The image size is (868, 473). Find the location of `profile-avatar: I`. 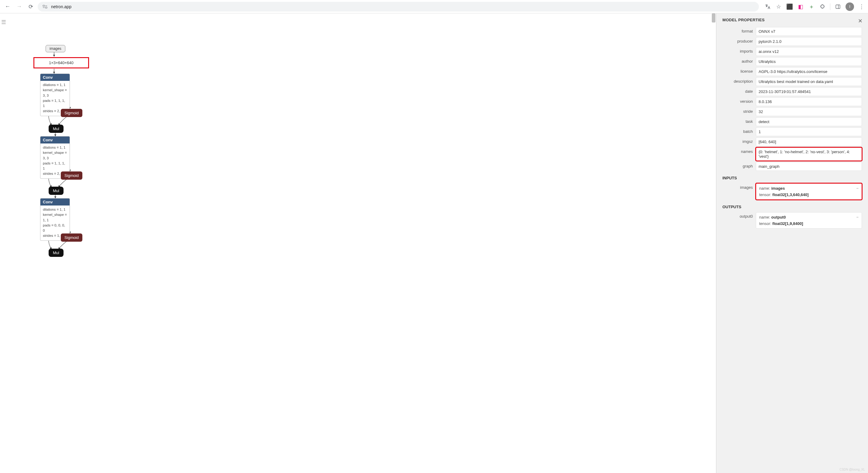

profile-avatar: I is located at coordinates (850, 7).